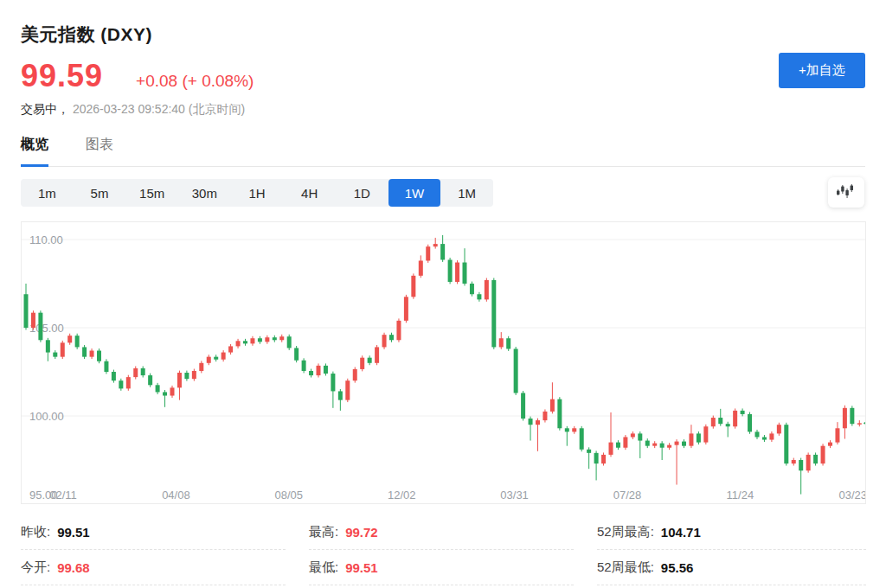 The height and width of the screenshot is (588, 886). I want to click on stat-prev-close: 昨收: 99.51, so click(153, 533).